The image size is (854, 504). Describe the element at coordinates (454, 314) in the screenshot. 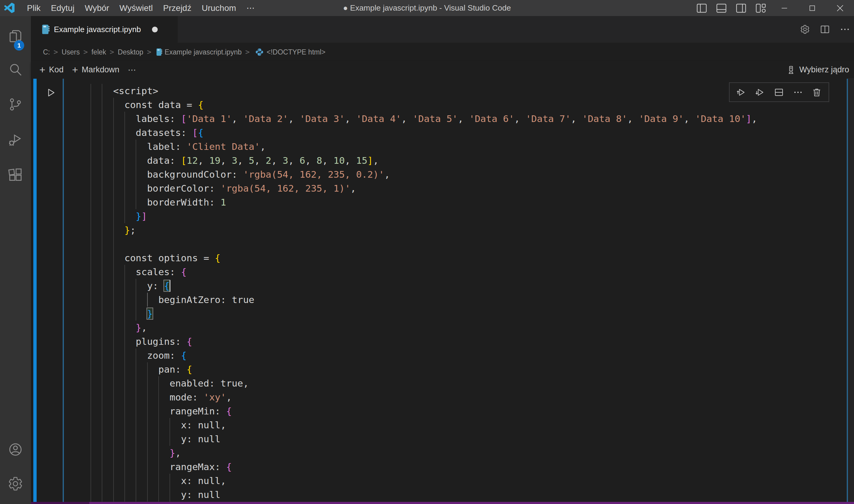

I see `code-line: }` at that location.